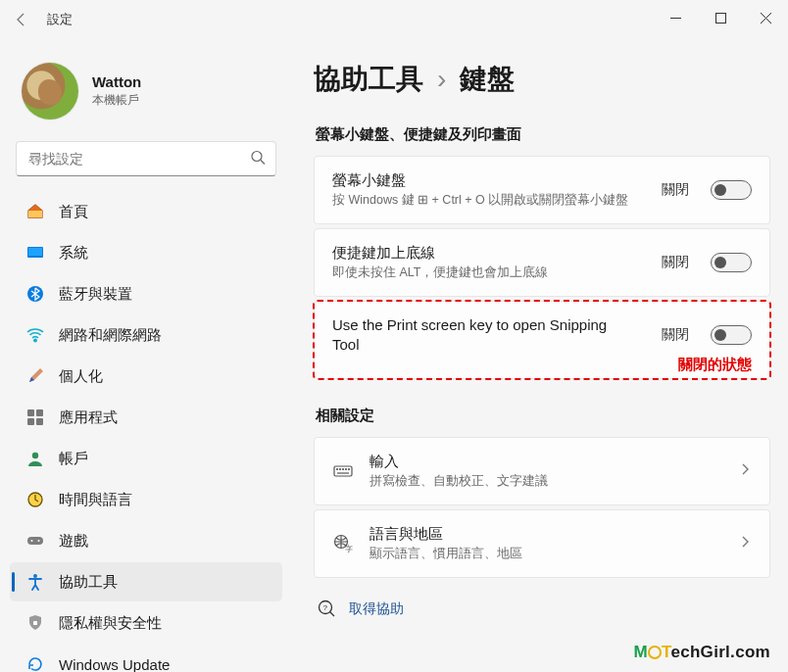 The width and height of the screenshot is (788, 672). Describe the element at coordinates (542, 190) in the screenshot. I see `setting-osk: 螢幕小鍵盤 按 Windows 鍵 ⊞ + Ctrl + O 以開啟或關閉螢幕小…` at that location.